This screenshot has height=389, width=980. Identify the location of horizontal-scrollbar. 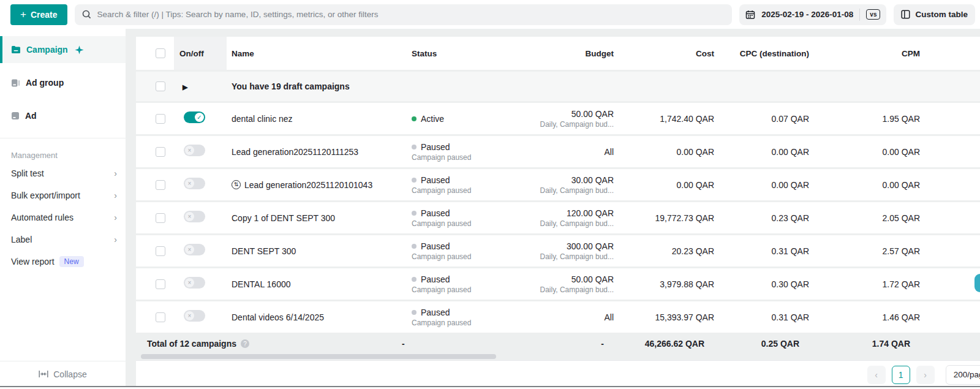
(318, 357).